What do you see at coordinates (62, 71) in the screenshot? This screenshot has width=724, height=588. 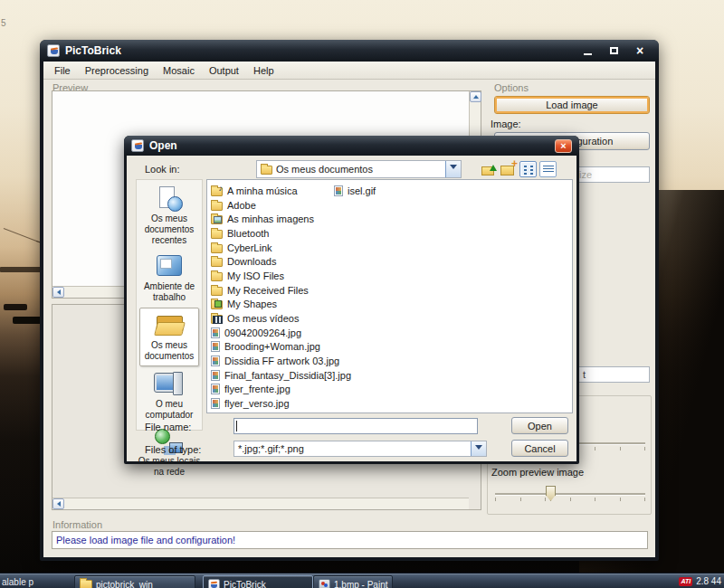 I see `menu-item: File` at bounding box center [62, 71].